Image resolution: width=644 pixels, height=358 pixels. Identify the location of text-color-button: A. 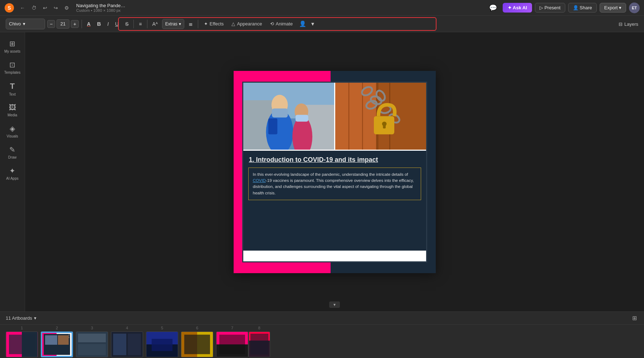
(89, 24).